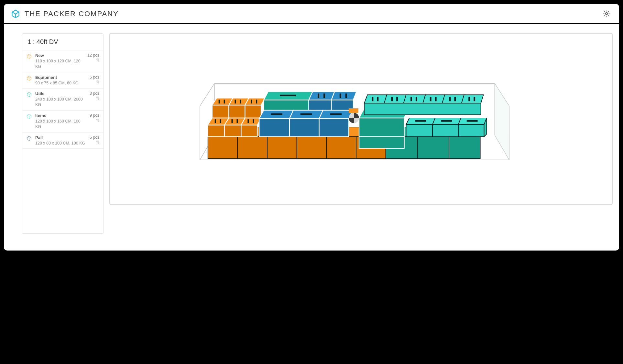 This screenshot has height=364, width=623. Describe the element at coordinates (63, 100) in the screenshot. I see `cargo-list: New110 x 100 x 120 CM, 120 KG12 pcs⇅Equi…` at that location.